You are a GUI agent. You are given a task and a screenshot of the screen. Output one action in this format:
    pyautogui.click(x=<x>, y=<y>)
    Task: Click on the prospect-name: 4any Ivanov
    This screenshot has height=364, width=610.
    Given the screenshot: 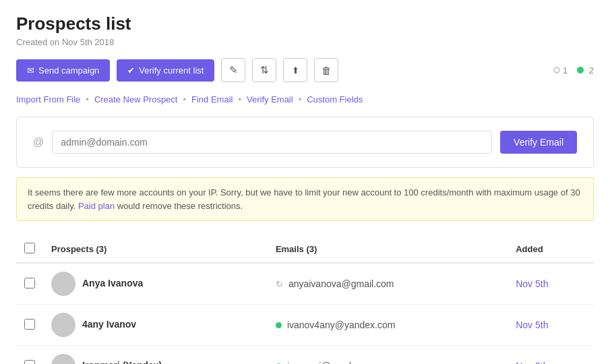 What is the action you would take?
    pyautogui.click(x=109, y=324)
    